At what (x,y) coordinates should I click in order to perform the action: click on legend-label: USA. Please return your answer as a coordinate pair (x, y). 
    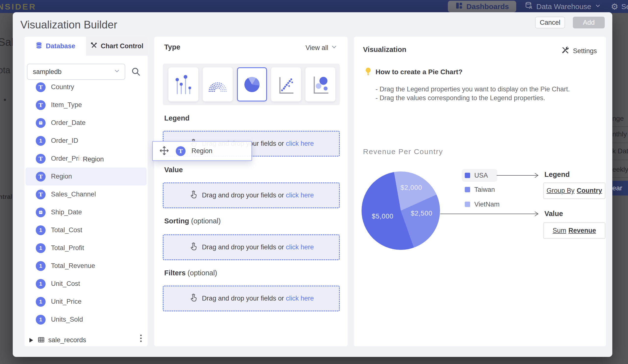
    Looking at the image, I should click on (481, 176).